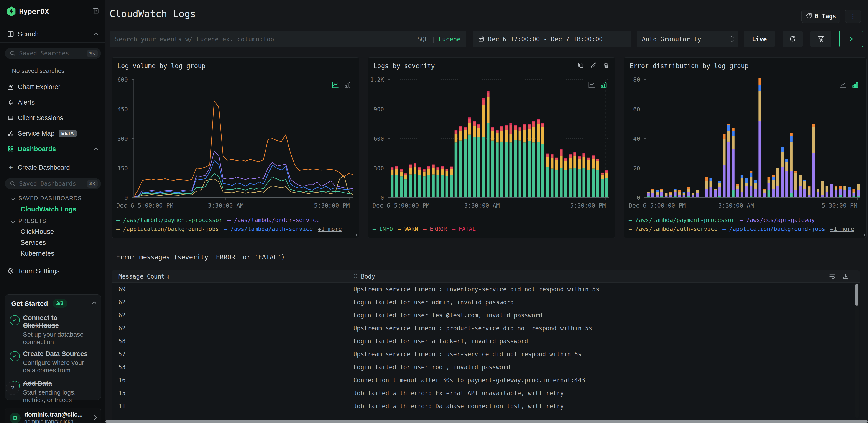 The height and width of the screenshot is (423, 868). I want to click on preset-clickhouse: ClickHouse, so click(37, 232).